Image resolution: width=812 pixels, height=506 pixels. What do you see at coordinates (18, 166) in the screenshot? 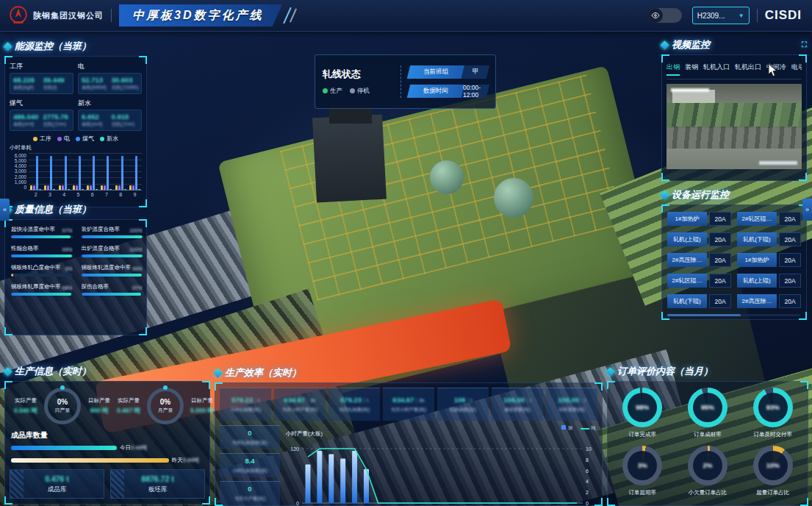
I see `axis-tick: 4,000` at bounding box center [18, 166].